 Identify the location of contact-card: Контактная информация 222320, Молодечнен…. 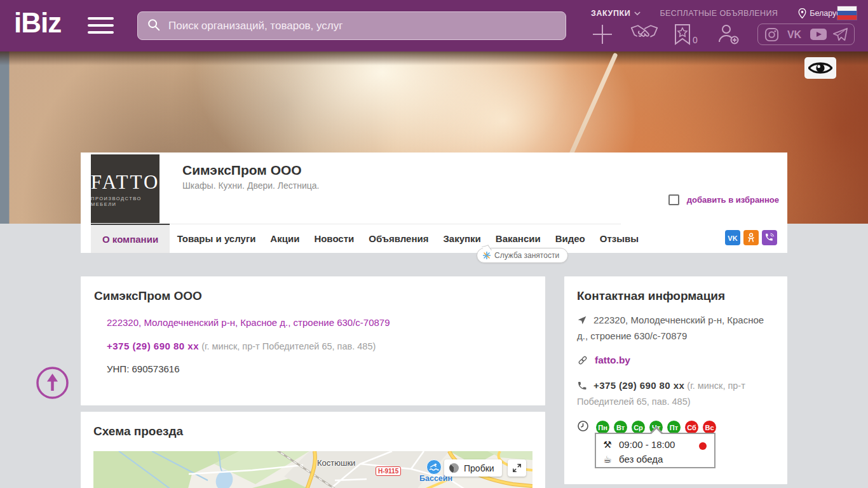
(676, 380).